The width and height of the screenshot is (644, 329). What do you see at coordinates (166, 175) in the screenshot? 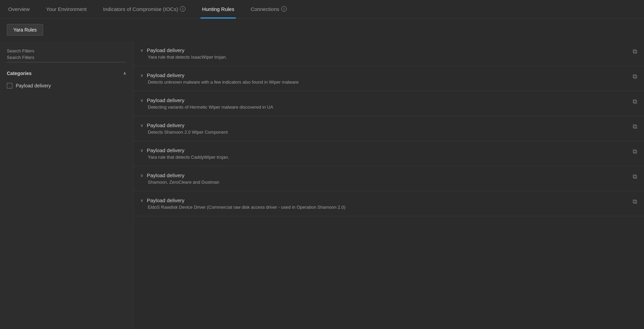
I see `rule-category-5: Payload delivery` at bounding box center [166, 175].